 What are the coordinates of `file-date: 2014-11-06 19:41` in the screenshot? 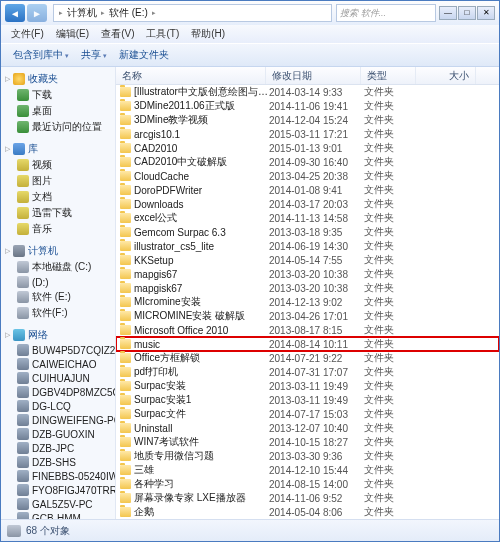 It's located at (316, 106).